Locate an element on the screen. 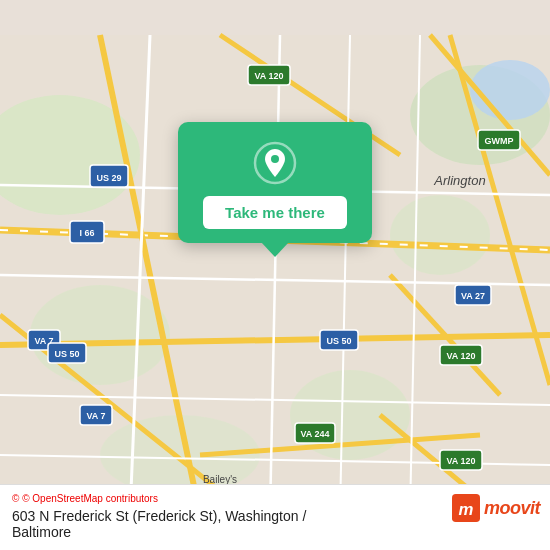 The height and width of the screenshot is (550, 550). svg-text: US 29 is located at coordinates (108, 178).